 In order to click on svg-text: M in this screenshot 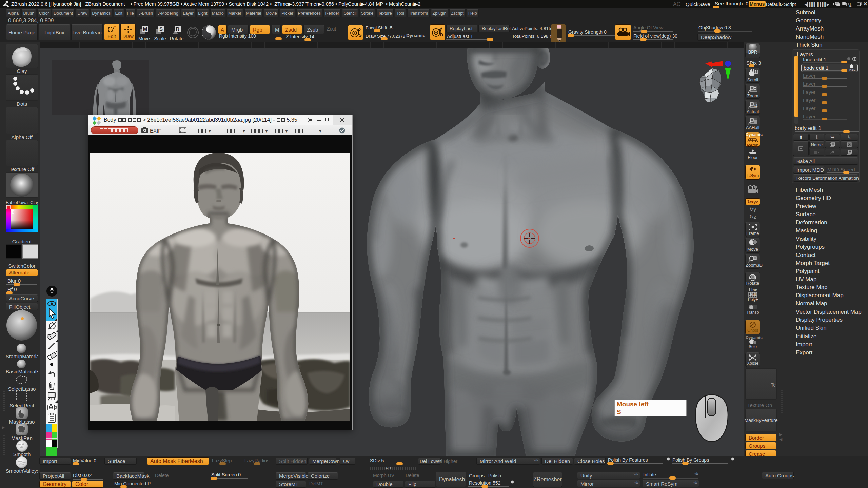, I will do `click(145, 29)`.